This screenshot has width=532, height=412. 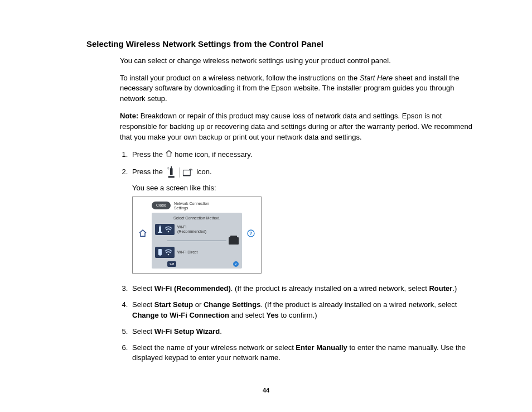 I want to click on note-body: Breakdown or repair of this product may …, so click(x=296, y=126).